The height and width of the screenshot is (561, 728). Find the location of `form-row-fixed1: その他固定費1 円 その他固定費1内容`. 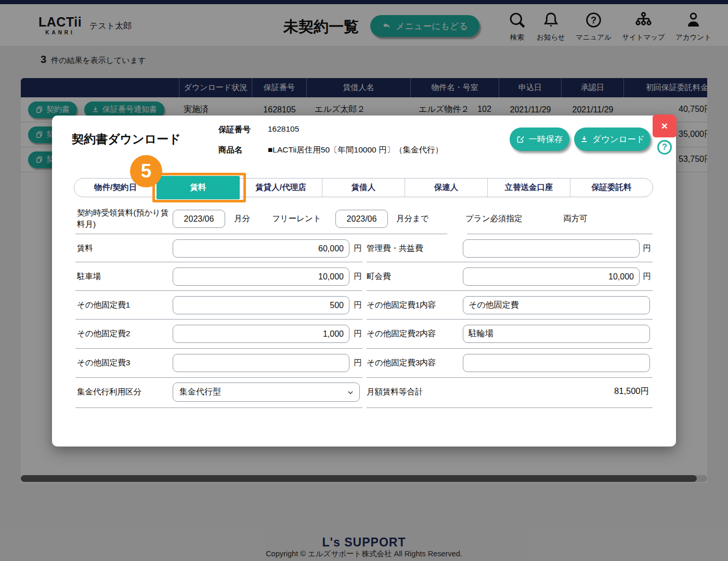

form-row-fixed1: その他固定費1 円 その他固定費1内容 is located at coordinates (364, 305).